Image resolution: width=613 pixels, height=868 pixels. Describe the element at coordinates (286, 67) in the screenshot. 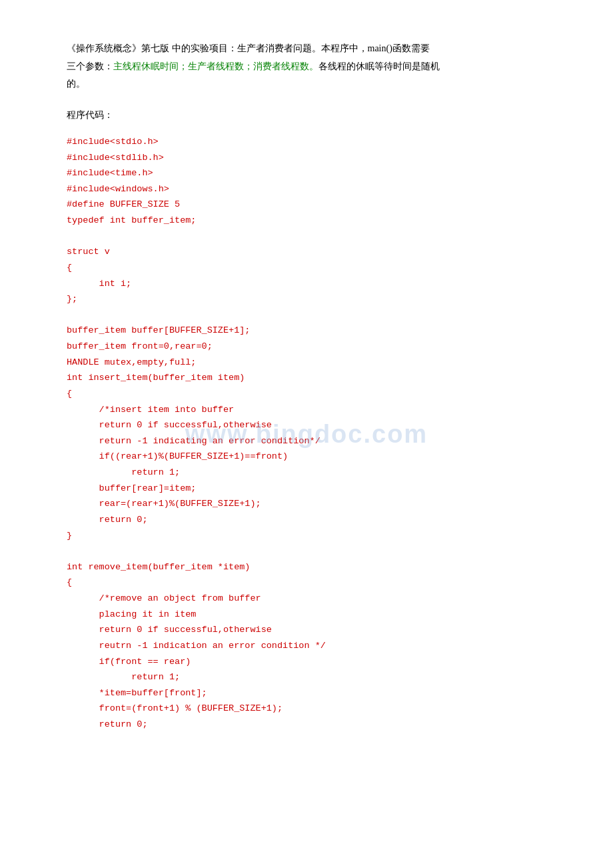

I see `highlight-consumer: 消费者线程数。` at that location.